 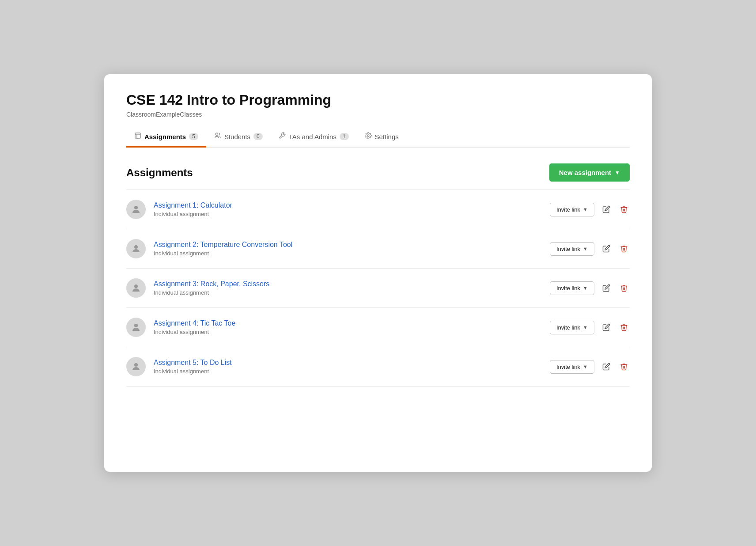 I want to click on tab-assignments-label: Assignments, so click(x=165, y=137).